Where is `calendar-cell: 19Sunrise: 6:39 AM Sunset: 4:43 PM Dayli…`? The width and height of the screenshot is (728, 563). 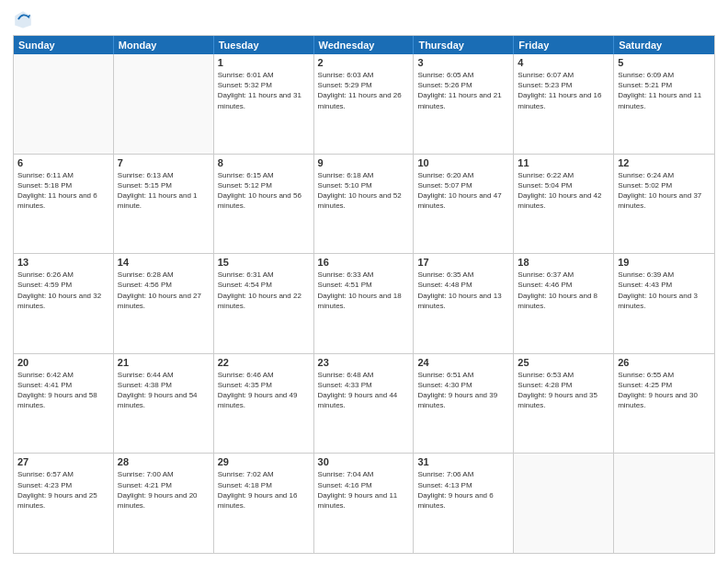
calendar-cell: 19Sunrise: 6:39 AM Sunset: 4:43 PM Dayli… is located at coordinates (664, 304).